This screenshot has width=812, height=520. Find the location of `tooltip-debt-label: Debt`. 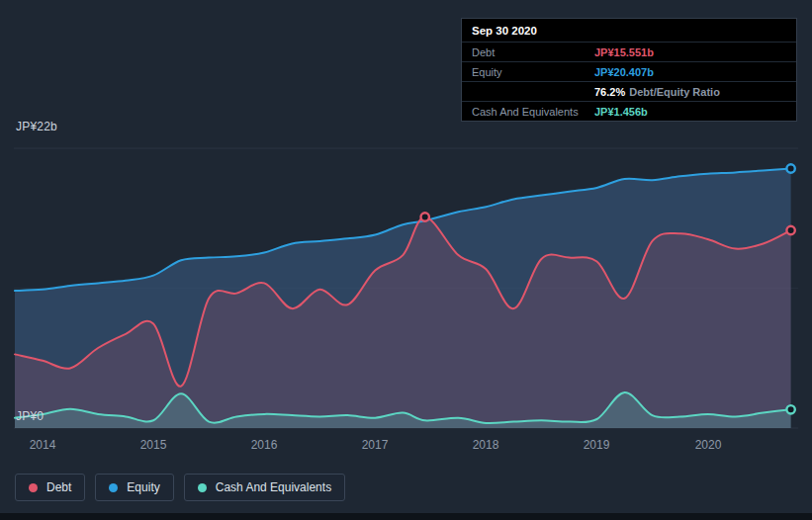

tooltip-debt-label: Debt is located at coordinates (533, 52).